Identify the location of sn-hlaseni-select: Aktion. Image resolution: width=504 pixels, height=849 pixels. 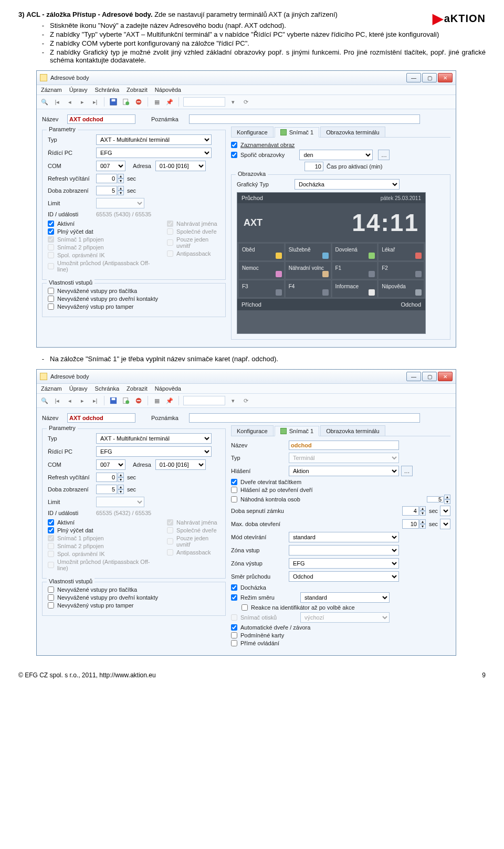
(344, 471).